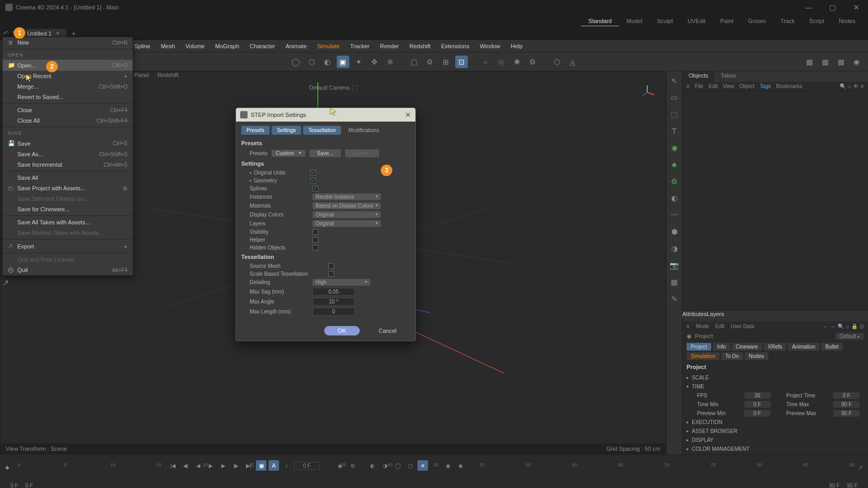  What do you see at coordinates (674, 181) in the screenshot?
I see `rtool-gear-icon: ⚙` at bounding box center [674, 181].